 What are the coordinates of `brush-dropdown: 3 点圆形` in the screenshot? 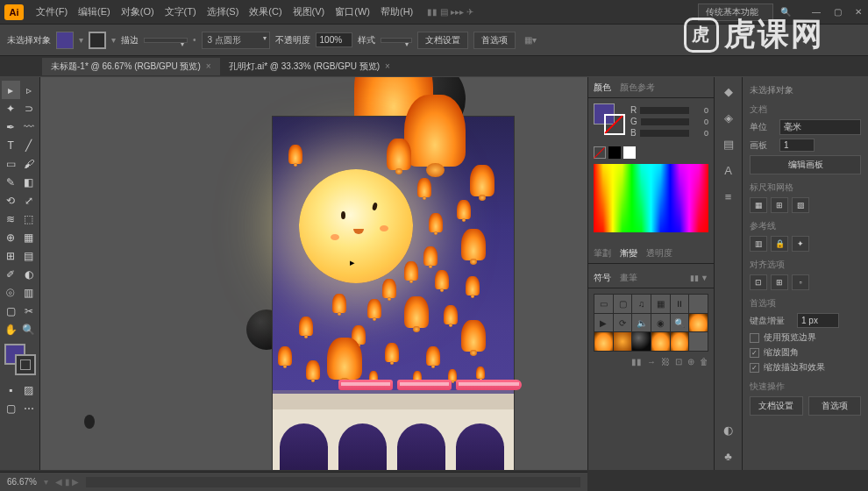 It's located at (236, 40).